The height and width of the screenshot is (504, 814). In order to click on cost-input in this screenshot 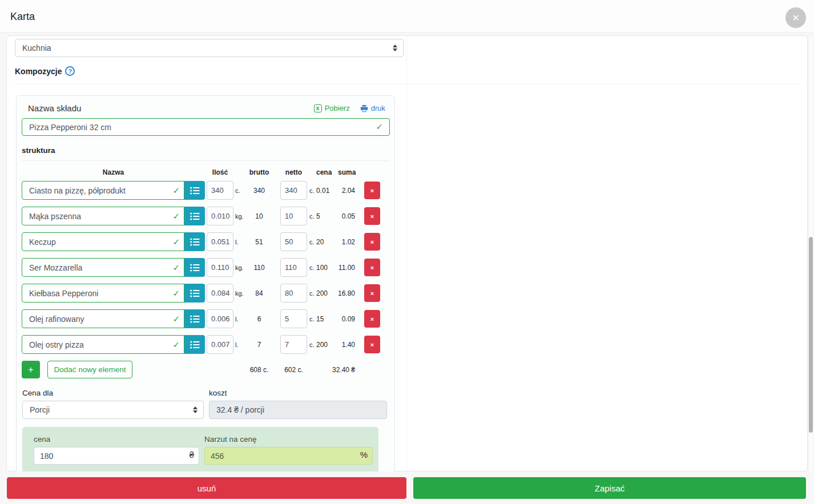, I will do `click(298, 410)`.